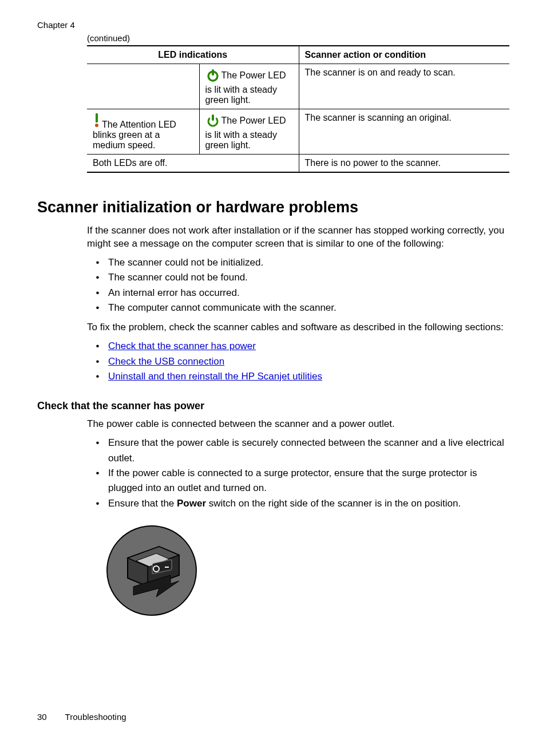 The width and height of the screenshot is (546, 756). What do you see at coordinates (273, 406) in the screenshot?
I see `heading-check-power: Check that the scanner has power` at bounding box center [273, 406].